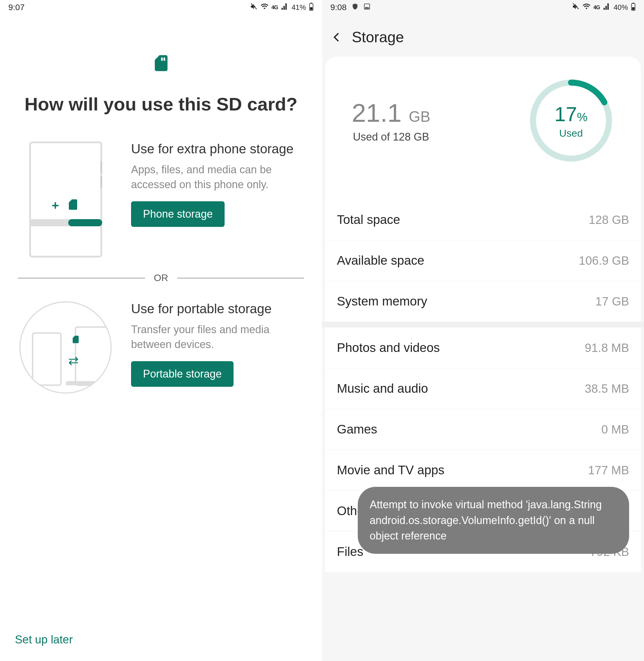  I want to click on row-label: Music and audio, so click(383, 388).